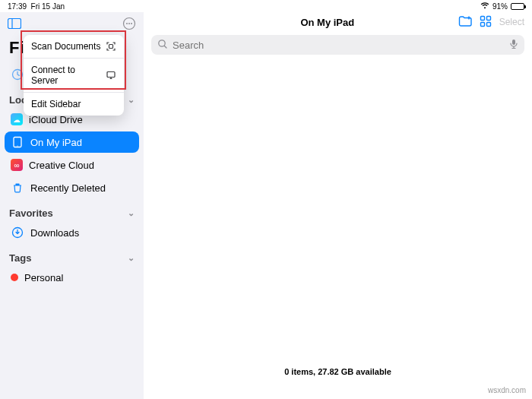  What do you see at coordinates (337, 45) in the screenshot?
I see `search-bar` at bounding box center [337, 45].